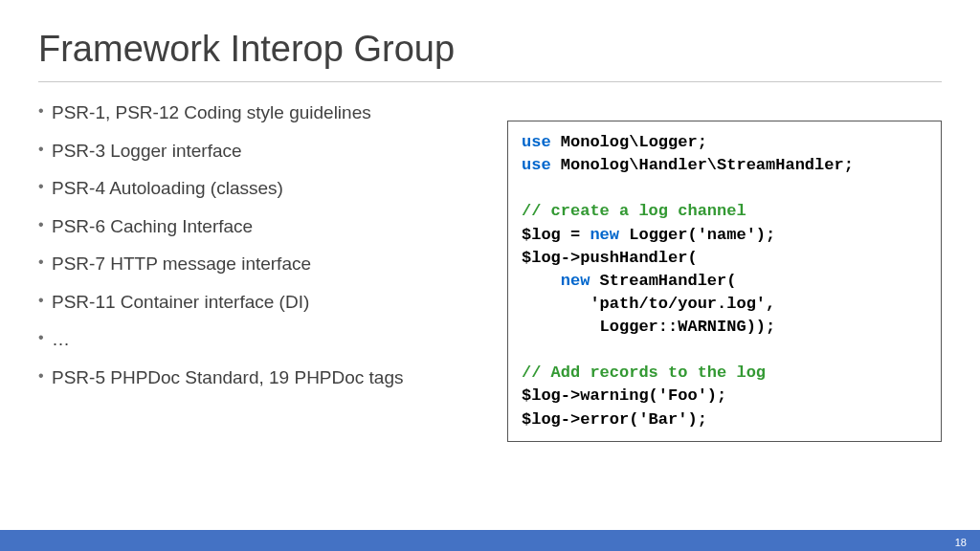 Image resolution: width=980 pixels, height=551 pixels. Describe the element at coordinates (258, 228) in the screenshot. I see `list-item: PSR-6 Caching Interface` at that location.